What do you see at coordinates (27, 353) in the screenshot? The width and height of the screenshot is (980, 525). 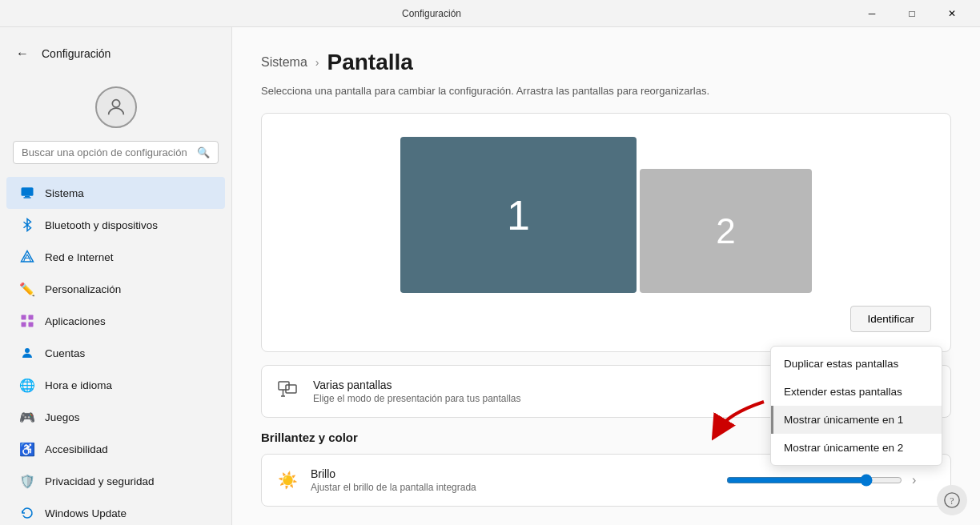 I see `accounts-icon` at bounding box center [27, 353].